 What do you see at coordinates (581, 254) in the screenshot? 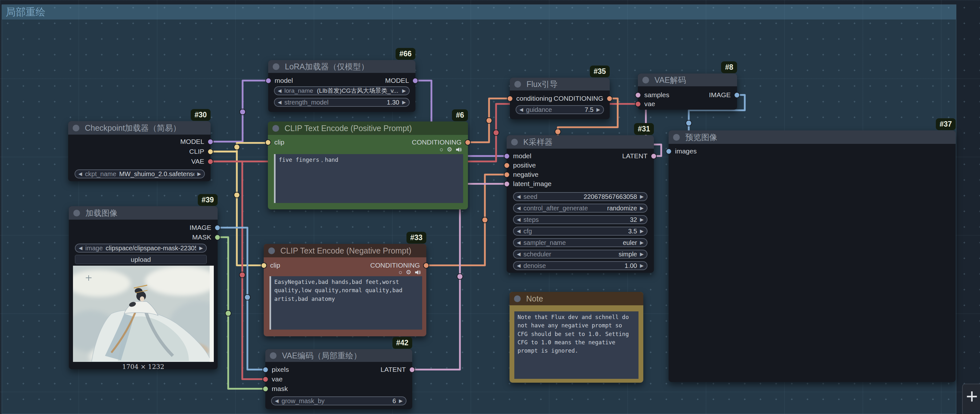
I see `widget-scheduler: ◀ scheduler simple ▶` at bounding box center [581, 254].